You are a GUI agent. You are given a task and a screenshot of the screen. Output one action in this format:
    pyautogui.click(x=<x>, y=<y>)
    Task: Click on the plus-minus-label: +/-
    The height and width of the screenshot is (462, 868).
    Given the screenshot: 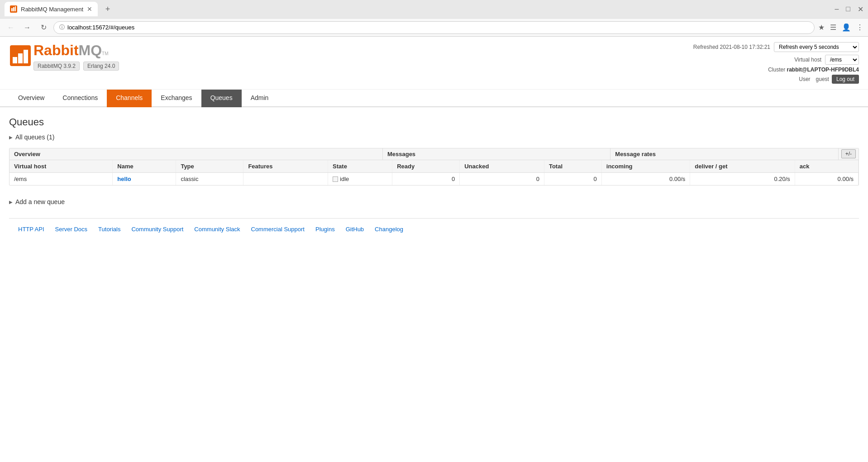 What is the action you would take?
    pyautogui.click(x=849, y=154)
    